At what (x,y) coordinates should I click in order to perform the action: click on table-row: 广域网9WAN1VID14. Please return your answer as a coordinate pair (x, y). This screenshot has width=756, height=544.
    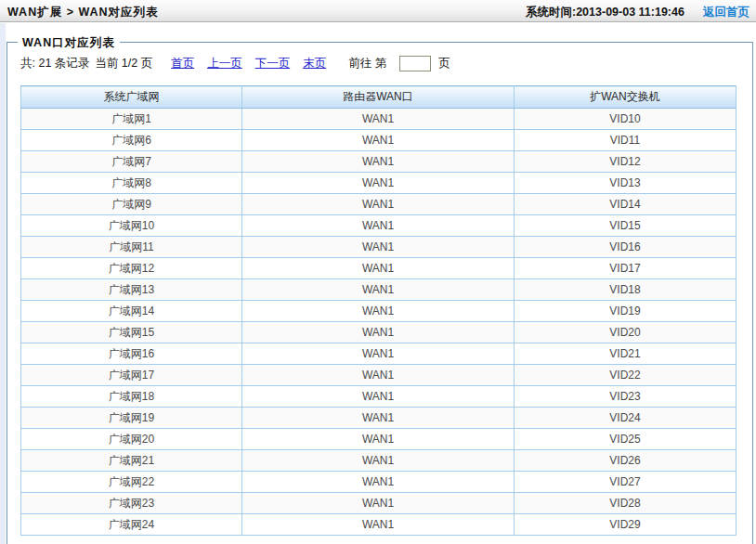
    Looking at the image, I should click on (379, 204).